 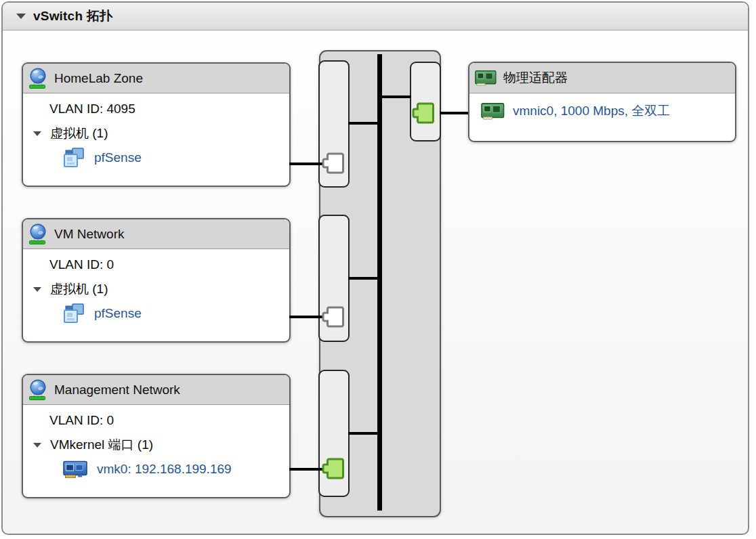 I want to click on port-icon-homelab-disconnected, so click(x=333, y=163).